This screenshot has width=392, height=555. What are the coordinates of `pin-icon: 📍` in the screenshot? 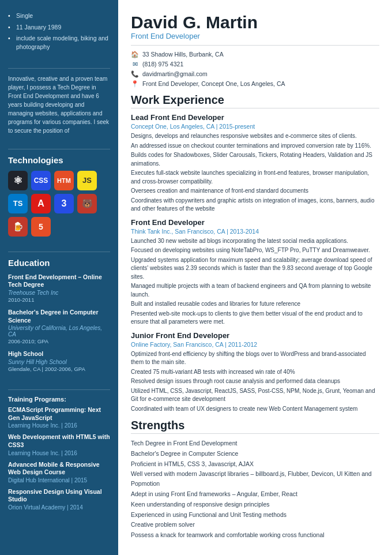 It's located at (135, 84).